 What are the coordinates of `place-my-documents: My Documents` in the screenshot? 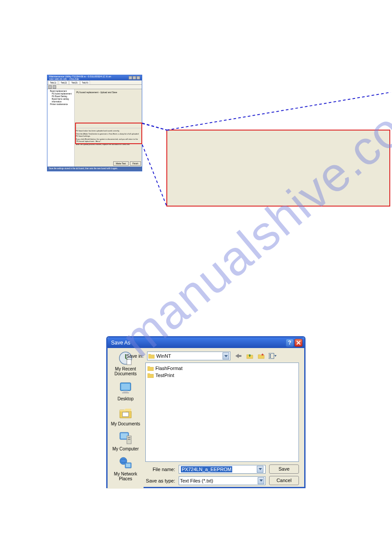 It's located at (126, 416).